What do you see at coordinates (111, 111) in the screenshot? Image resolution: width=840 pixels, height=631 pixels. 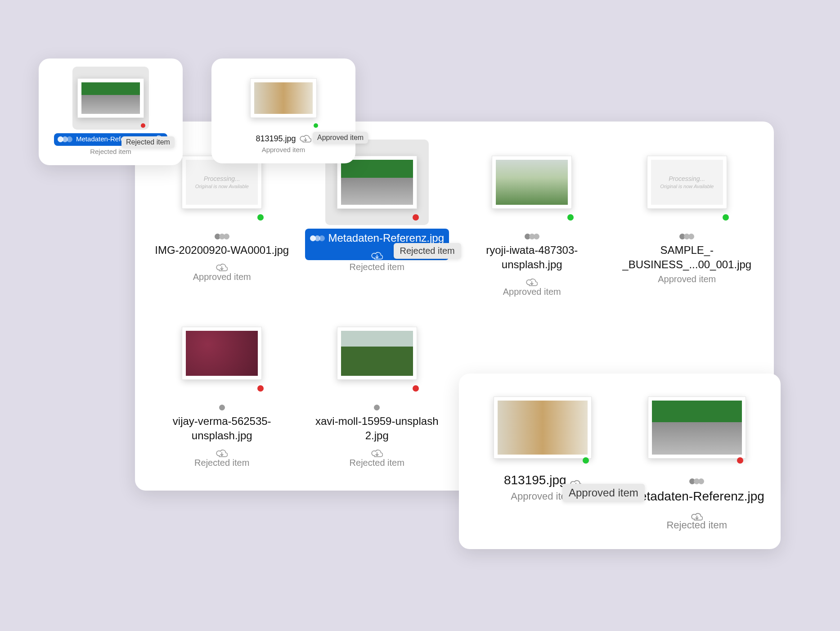 I see `asset-card: Metadaten-Referenz.jpg Rejected item Rej…` at bounding box center [111, 111].